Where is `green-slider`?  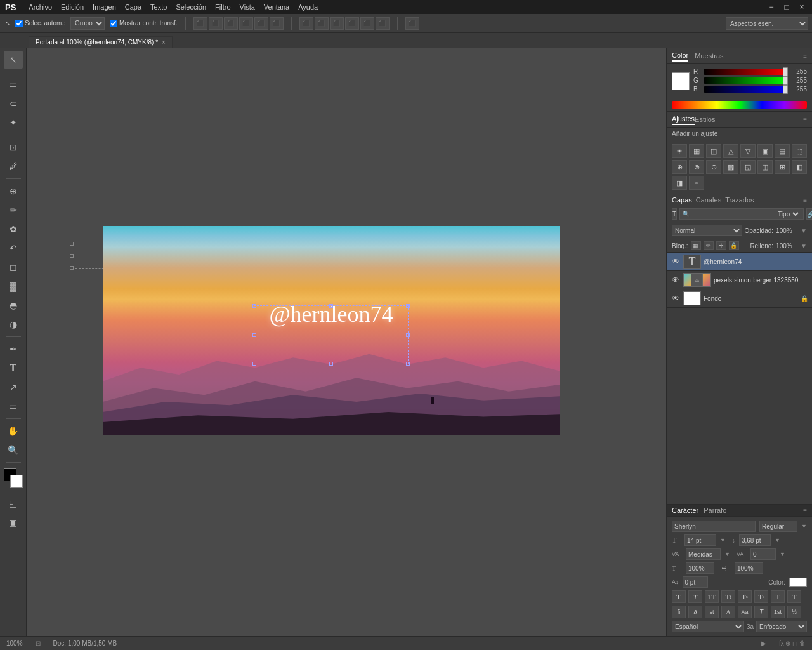 green-slider is located at coordinates (746, 81).